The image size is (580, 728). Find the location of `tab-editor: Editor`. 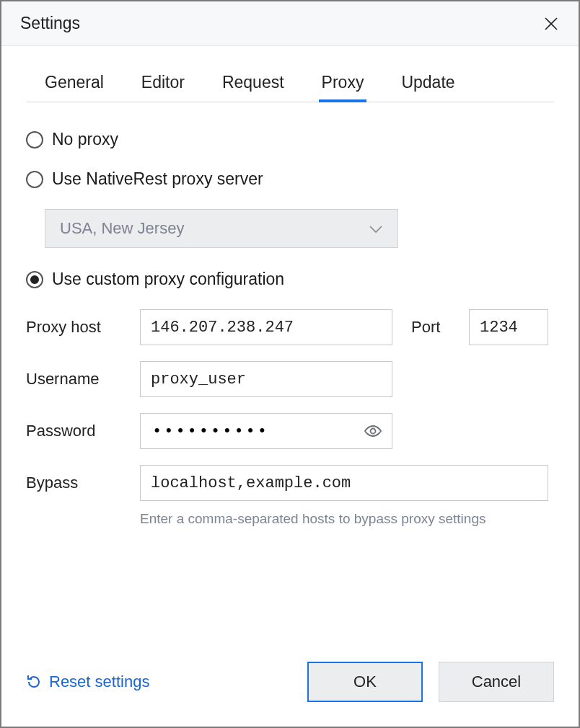

tab-editor: Editor is located at coordinates (163, 85).